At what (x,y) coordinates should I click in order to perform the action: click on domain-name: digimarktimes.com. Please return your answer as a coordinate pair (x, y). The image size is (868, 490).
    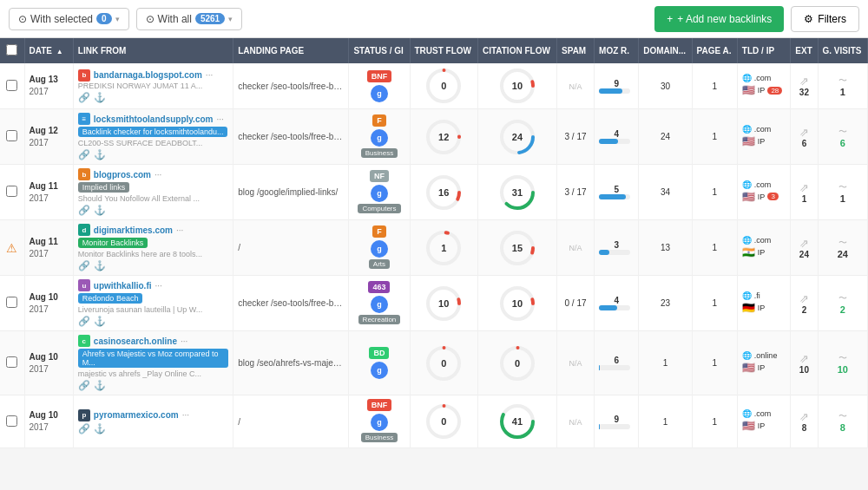
    Looking at the image, I should click on (134, 231).